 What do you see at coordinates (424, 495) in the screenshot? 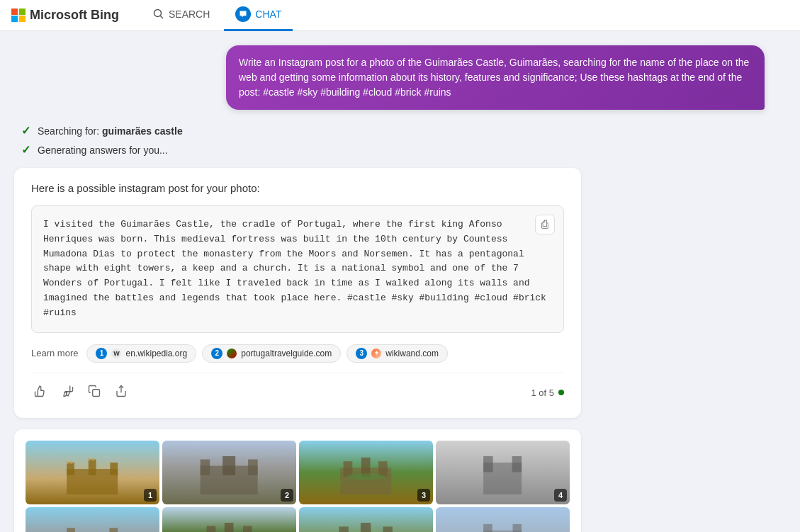
I see `image-badge-3: 3` at bounding box center [424, 495].